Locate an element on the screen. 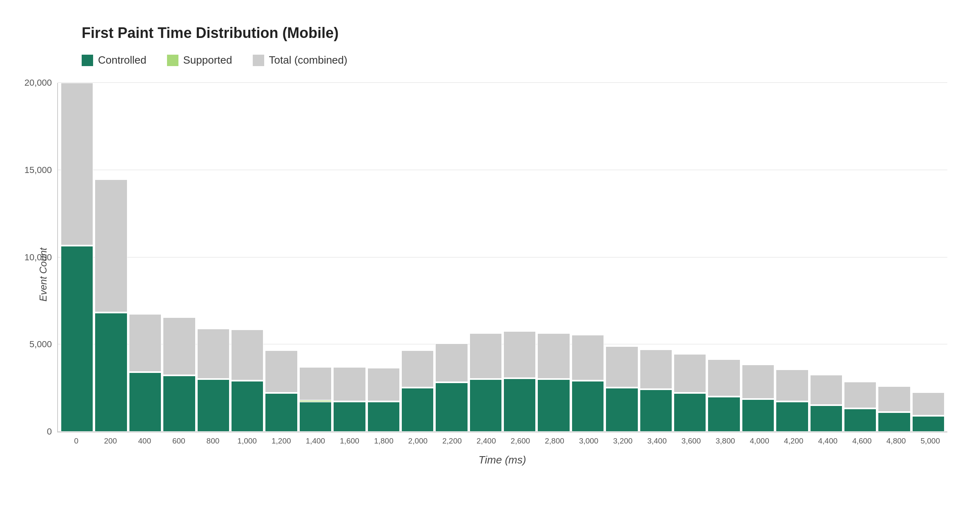 This screenshot has width=980, height=510. x-tick: 1,600 is located at coordinates (350, 441).